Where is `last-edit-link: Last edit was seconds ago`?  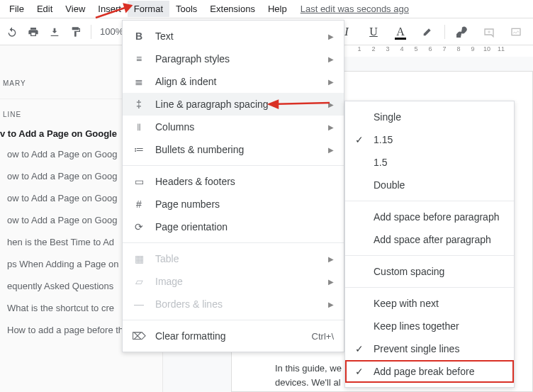 last-edit-link: Last edit was seconds ago is located at coordinates (354, 9).